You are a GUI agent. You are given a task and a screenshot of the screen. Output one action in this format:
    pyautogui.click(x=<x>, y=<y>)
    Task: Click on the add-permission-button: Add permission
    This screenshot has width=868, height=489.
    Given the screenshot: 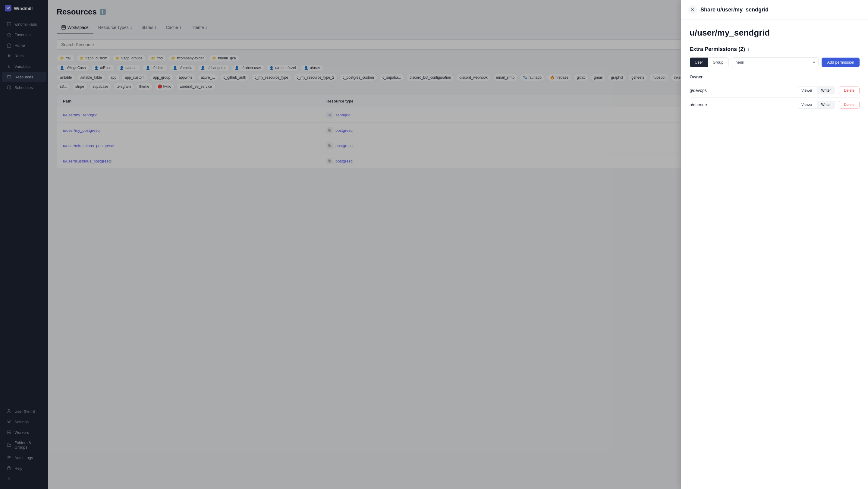 What is the action you would take?
    pyautogui.click(x=840, y=62)
    